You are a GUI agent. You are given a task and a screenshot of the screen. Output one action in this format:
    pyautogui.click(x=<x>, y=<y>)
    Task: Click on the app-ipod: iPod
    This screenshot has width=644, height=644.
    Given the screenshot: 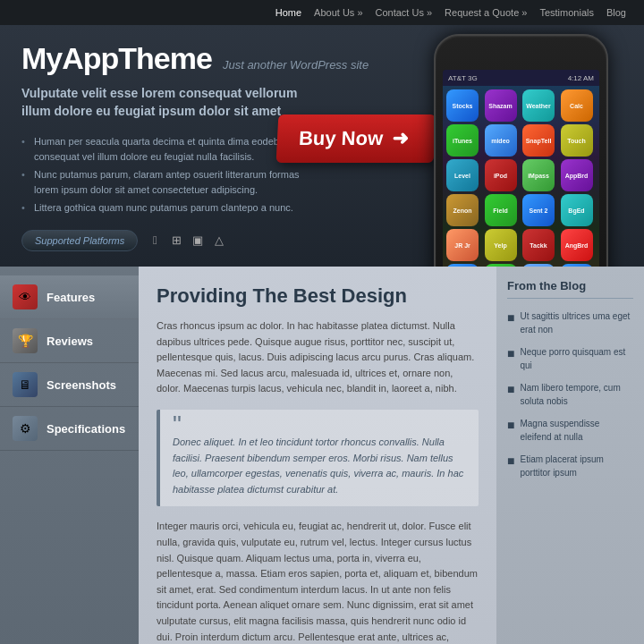 What is the action you would take?
    pyautogui.click(x=501, y=175)
    